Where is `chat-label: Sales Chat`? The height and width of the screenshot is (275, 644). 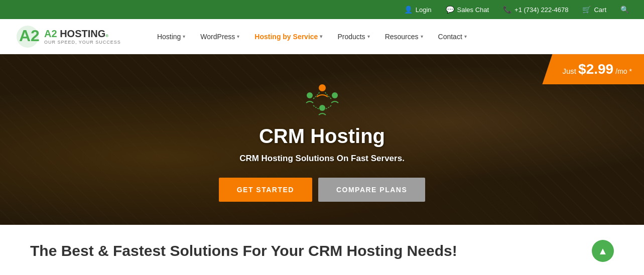 chat-label: Sales Chat is located at coordinates (473, 10).